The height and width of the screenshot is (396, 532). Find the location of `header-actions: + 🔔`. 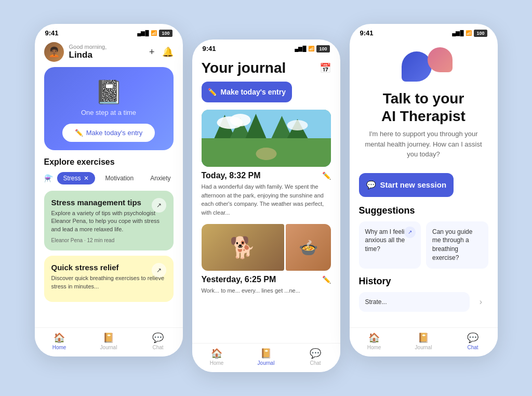

header-actions: + 🔔 is located at coordinates (161, 52).